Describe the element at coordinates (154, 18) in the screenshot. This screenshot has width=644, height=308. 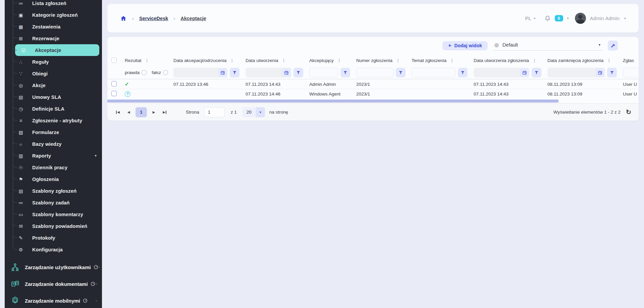
I see `breadcrumb-servicedesk: ServiceDesk` at that location.